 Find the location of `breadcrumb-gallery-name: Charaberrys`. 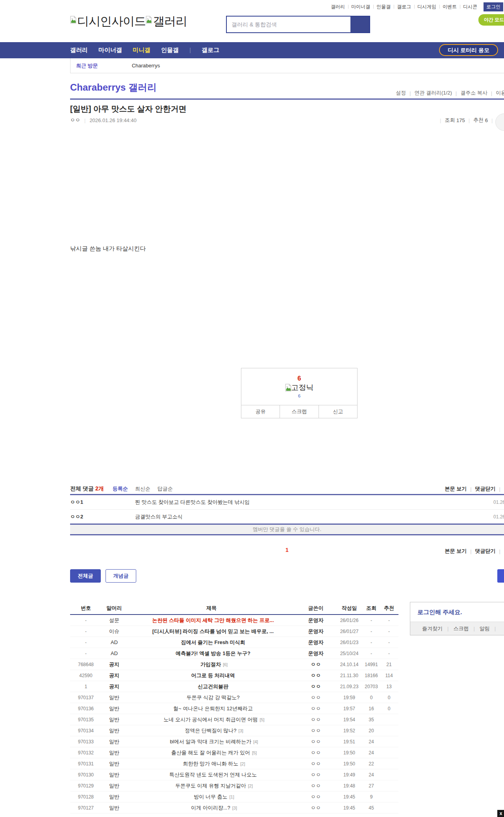

breadcrumb-gallery-name: Charaberrys is located at coordinates (146, 65).